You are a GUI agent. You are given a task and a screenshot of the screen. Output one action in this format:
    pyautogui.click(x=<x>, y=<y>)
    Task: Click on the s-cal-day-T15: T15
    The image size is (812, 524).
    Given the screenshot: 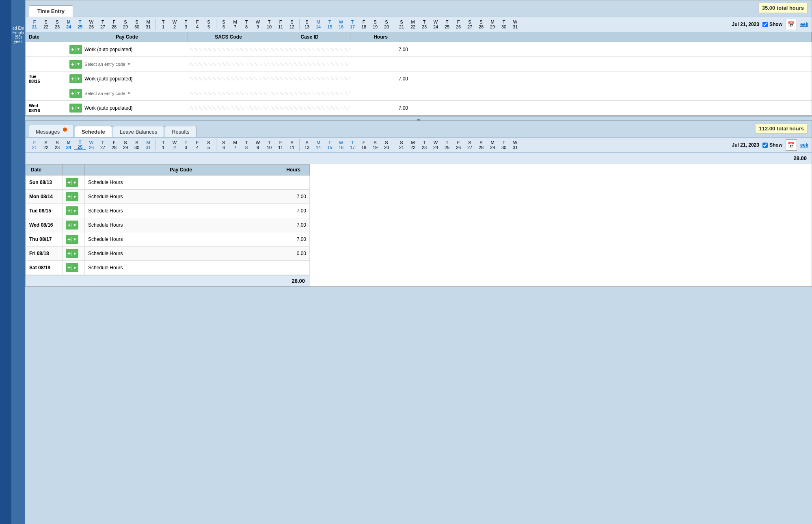 What is the action you would take?
    pyautogui.click(x=330, y=145)
    